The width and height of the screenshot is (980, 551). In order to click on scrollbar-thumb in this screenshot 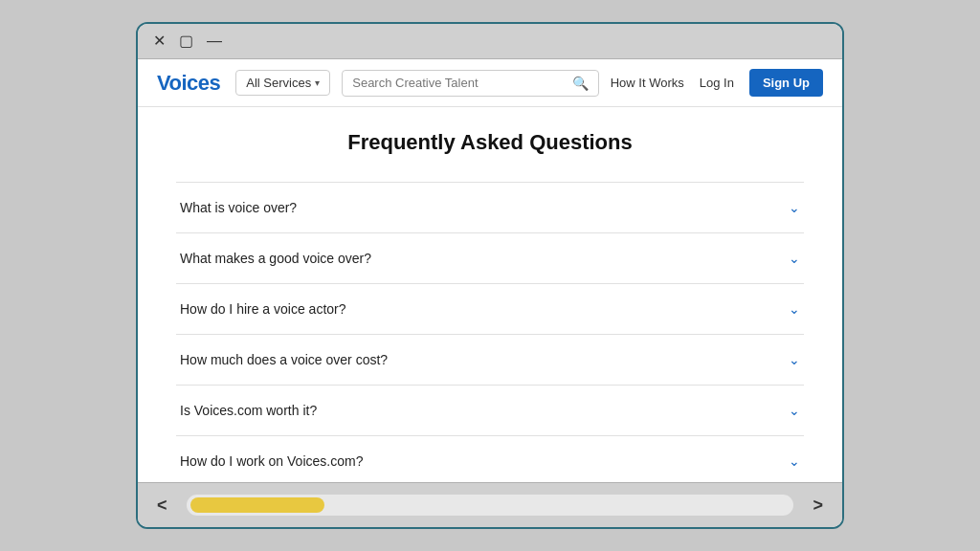, I will do `click(257, 505)`.